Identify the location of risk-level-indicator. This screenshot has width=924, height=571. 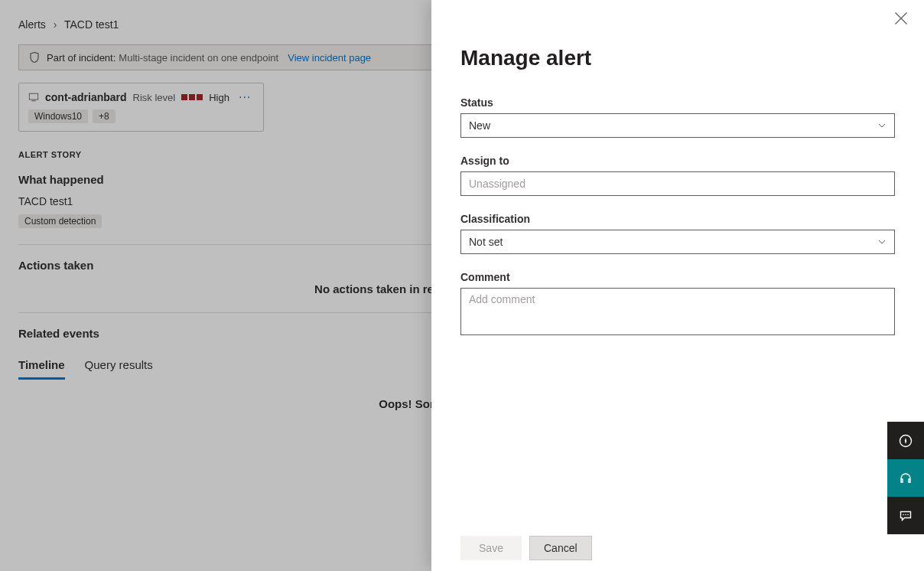
(192, 97).